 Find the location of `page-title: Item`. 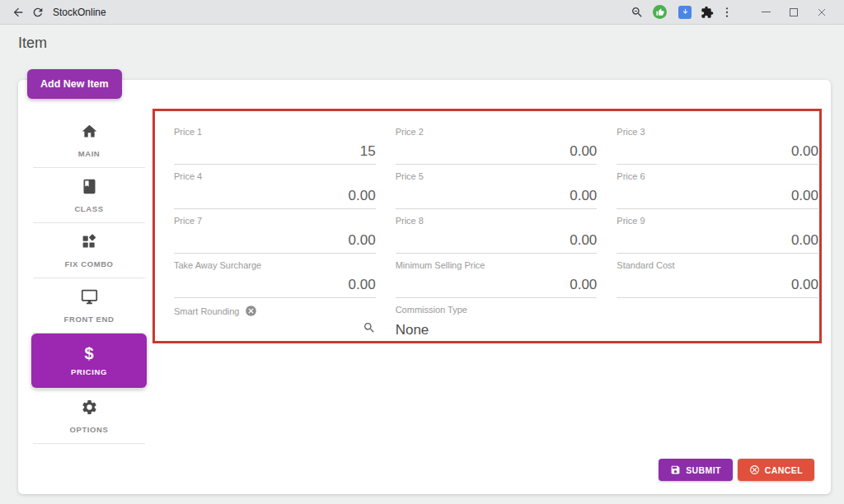

page-title: Item is located at coordinates (33, 43).